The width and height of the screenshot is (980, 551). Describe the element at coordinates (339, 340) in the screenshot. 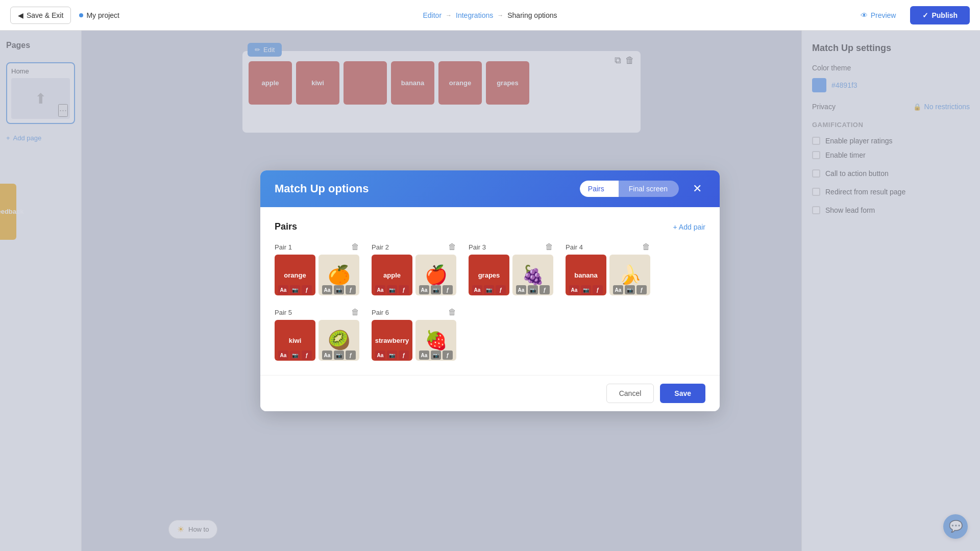

I see `pair-5-image-card: 🥝 Aa 📷 ƒ` at that location.